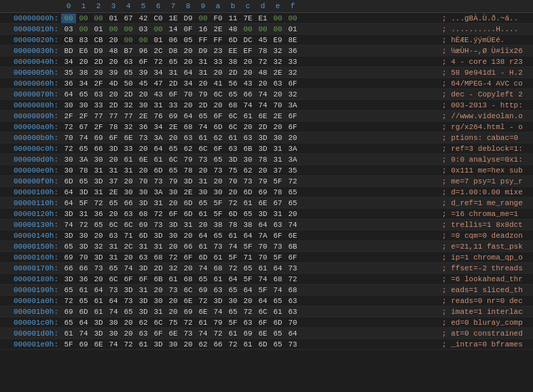 Image resolution: width=533 pixels, height=392 pixels. Describe the element at coordinates (293, 62) in the screenshot. I see `hex-cell: 33` at that location.